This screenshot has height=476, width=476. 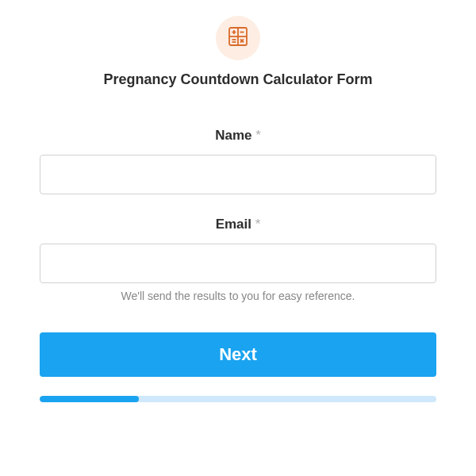 I want to click on email-help-text: We'll send the results to you for easy r…, so click(x=238, y=296).